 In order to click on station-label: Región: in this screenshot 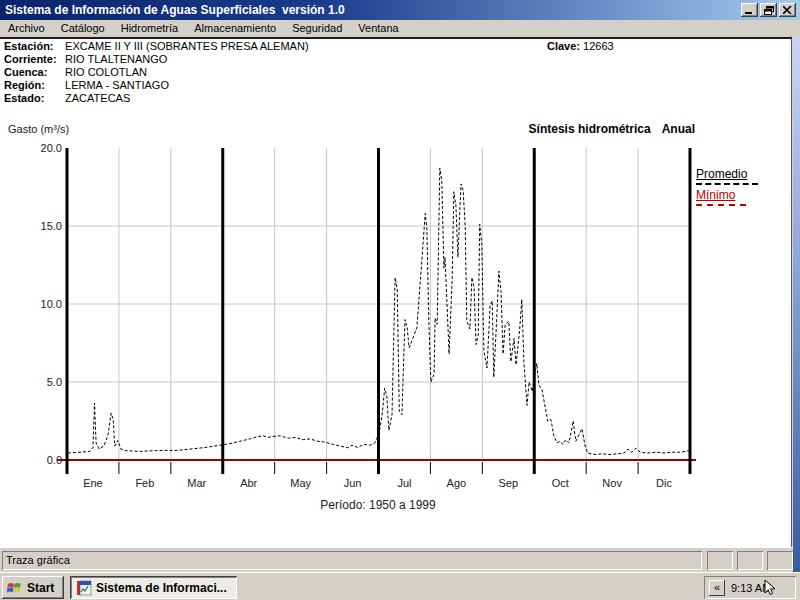, I will do `click(33, 86)`.